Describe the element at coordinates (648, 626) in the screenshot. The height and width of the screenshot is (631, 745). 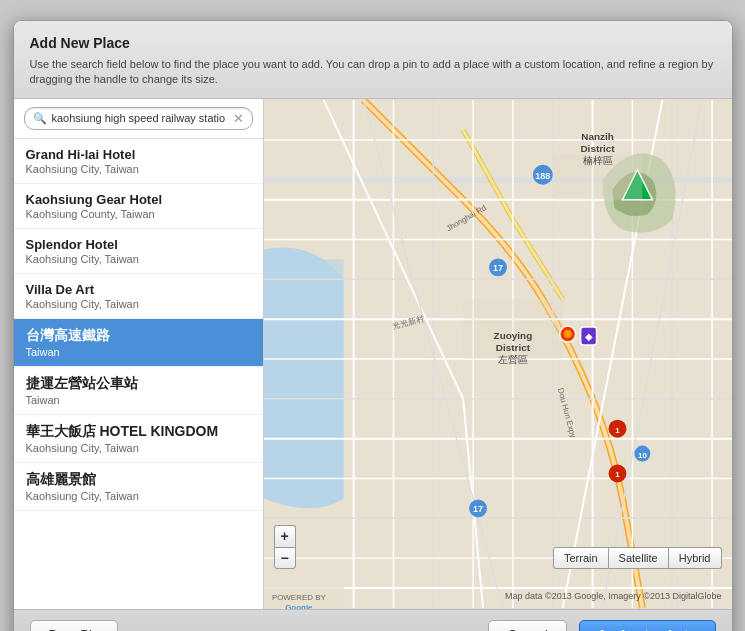
I see `assign-to-photo-button: Assign to photo` at that location.